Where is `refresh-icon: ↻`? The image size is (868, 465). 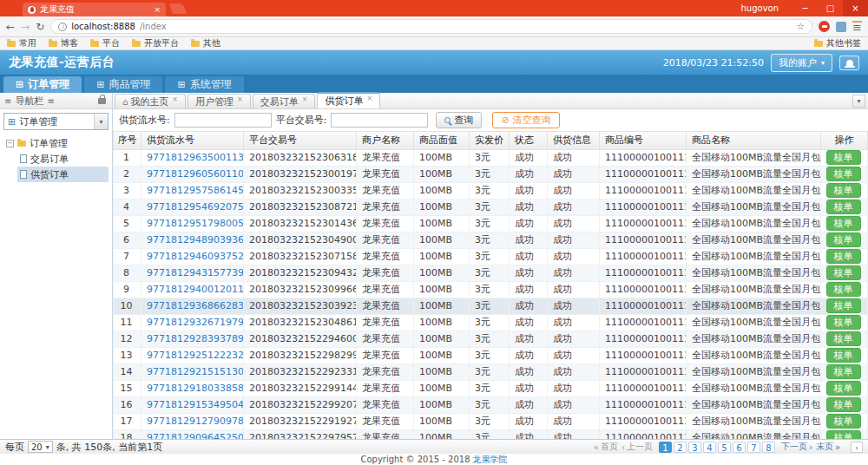
refresh-icon: ↻ is located at coordinates (40, 27).